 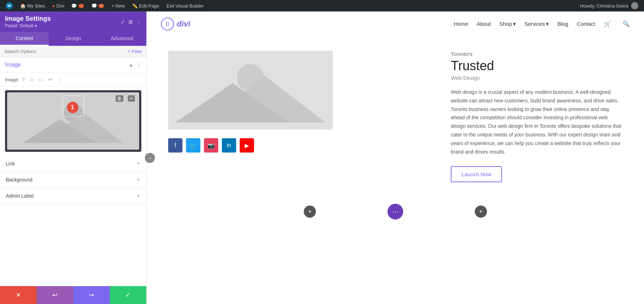 What do you see at coordinates (118, 6) in the screenshot?
I see `new-menu: + New` at bounding box center [118, 6].